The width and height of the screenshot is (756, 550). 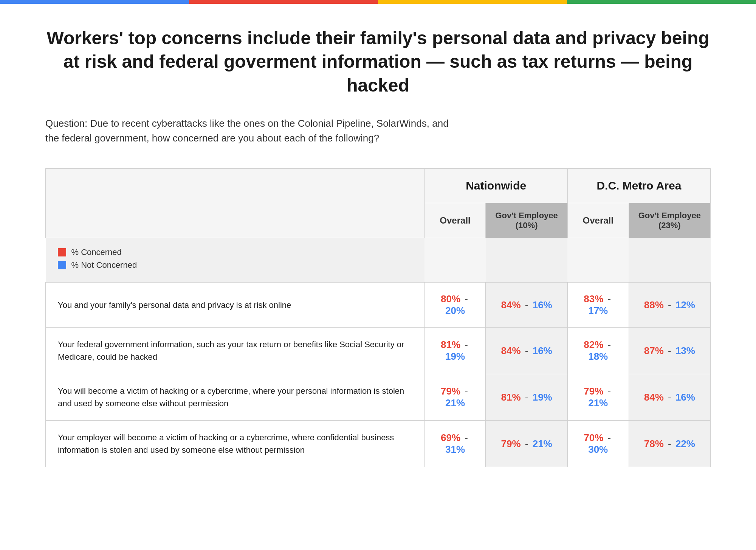 I want to click on not-concerned-value: 18%, so click(x=598, y=356).